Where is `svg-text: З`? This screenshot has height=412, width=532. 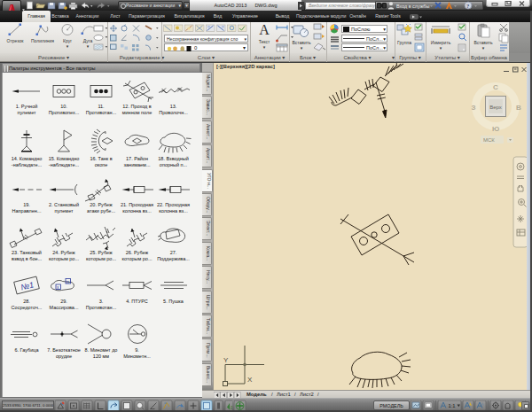 svg-text: З is located at coordinates (473, 108).